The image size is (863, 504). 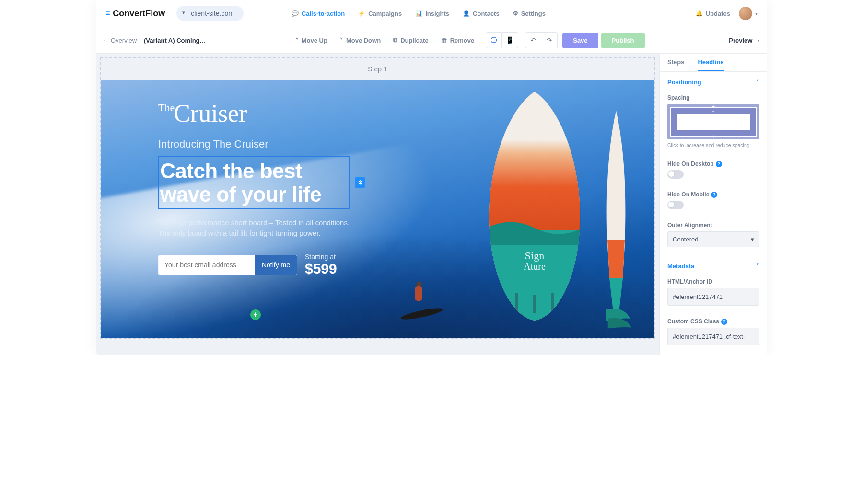 What do you see at coordinates (419, 13) in the screenshot?
I see `bars-icon: 📊` at bounding box center [419, 13].